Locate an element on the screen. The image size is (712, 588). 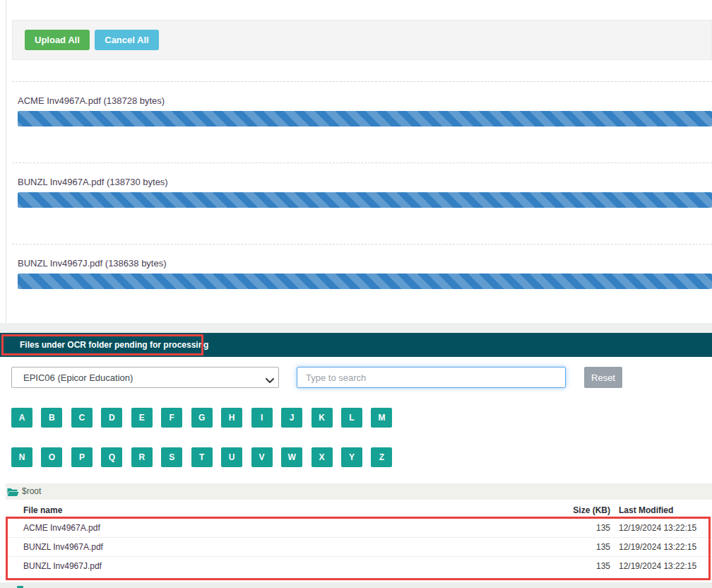
search-input is located at coordinates (431, 377).